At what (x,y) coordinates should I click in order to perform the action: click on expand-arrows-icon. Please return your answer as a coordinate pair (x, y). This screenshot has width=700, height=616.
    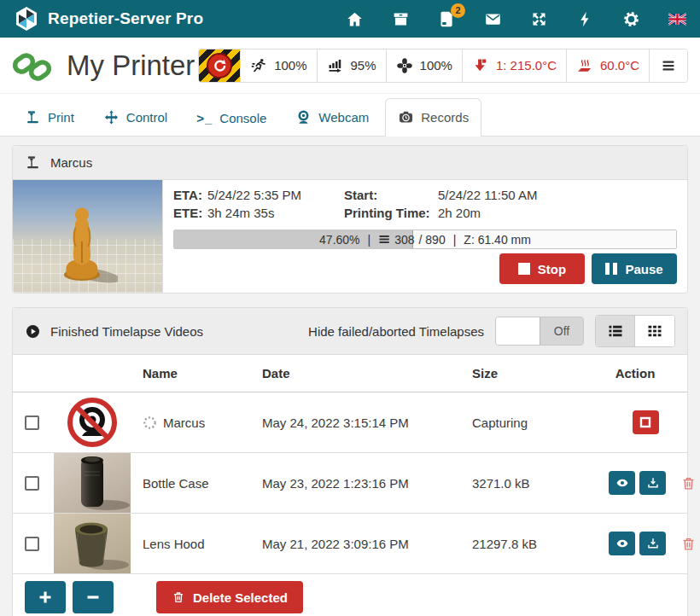
    Looking at the image, I should click on (540, 19).